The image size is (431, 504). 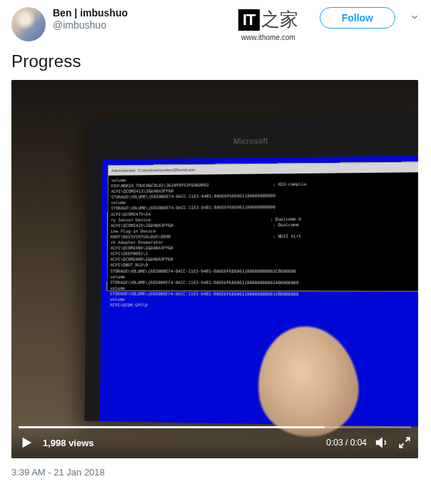 I want to click on duration: 0:04, so click(x=358, y=443).